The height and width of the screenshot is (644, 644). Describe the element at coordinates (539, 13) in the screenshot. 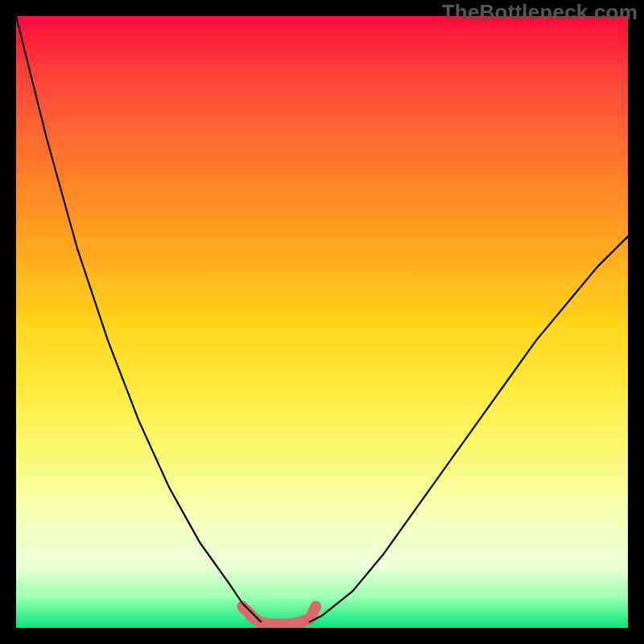

I see `watermark-text: TheBottleneck.com` at that location.